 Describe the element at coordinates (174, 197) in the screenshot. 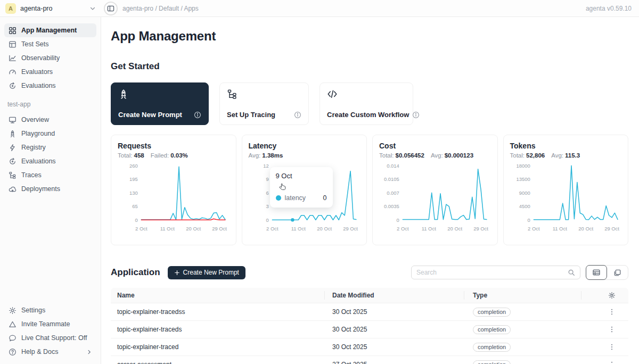

I see `line-chart: 2601951306502 Oct11 Oct20 Oct29 Oct` at that location.